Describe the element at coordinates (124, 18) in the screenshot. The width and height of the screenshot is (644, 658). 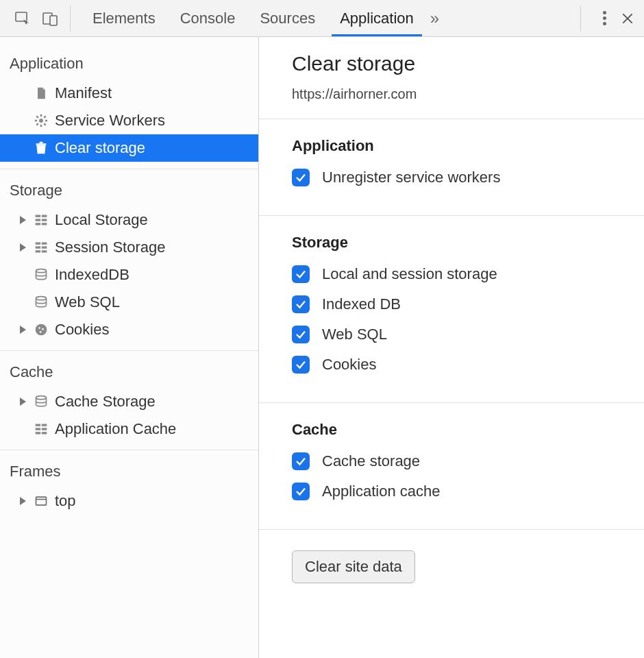
I see `tab-elements: Elements` at that location.